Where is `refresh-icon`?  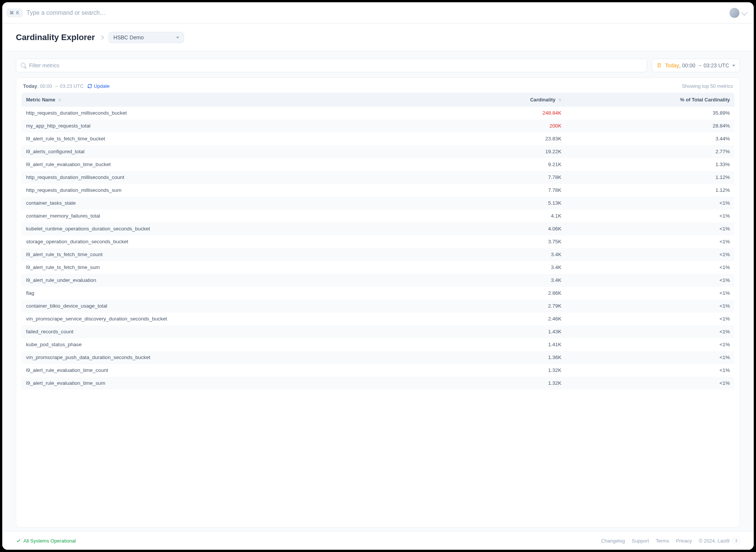
refresh-icon is located at coordinates (90, 86).